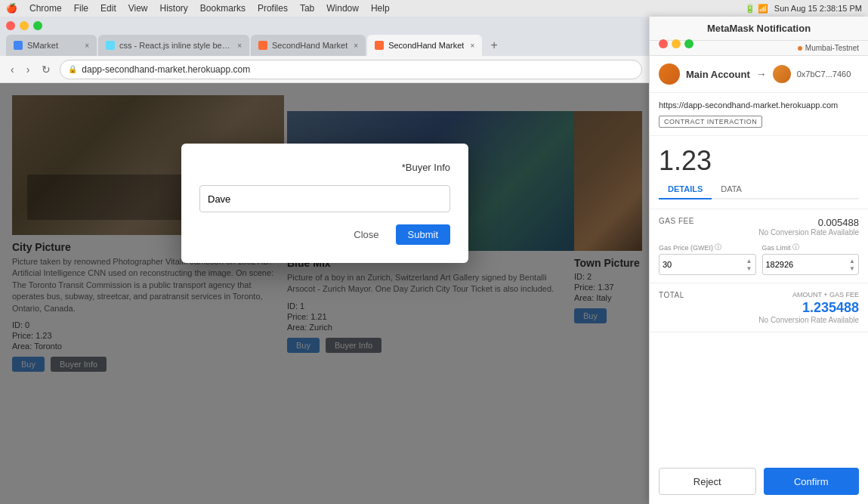 The image size is (868, 504). Describe the element at coordinates (239, 45) in the screenshot. I see `tab-close-css: ×` at that location.